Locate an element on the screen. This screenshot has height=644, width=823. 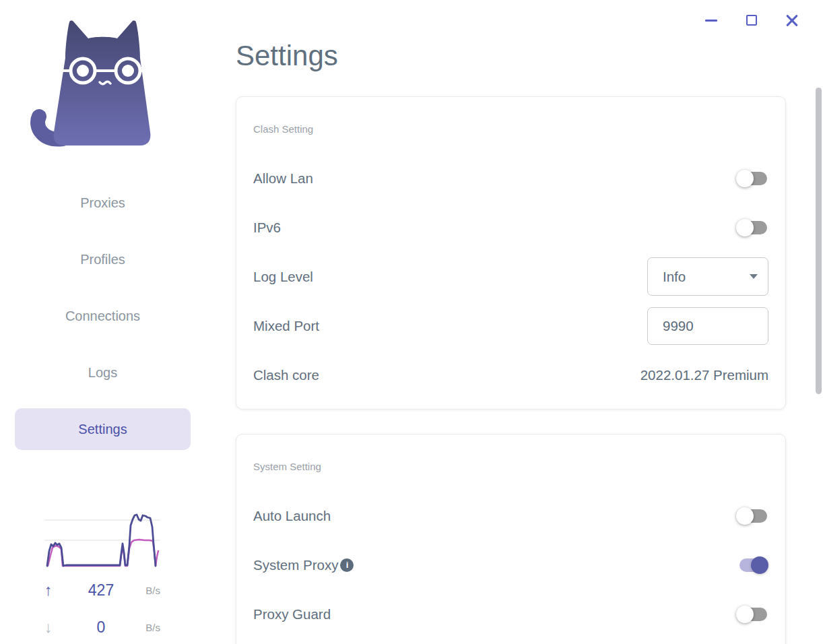
log-level-selected-value: Info is located at coordinates (674, 277).